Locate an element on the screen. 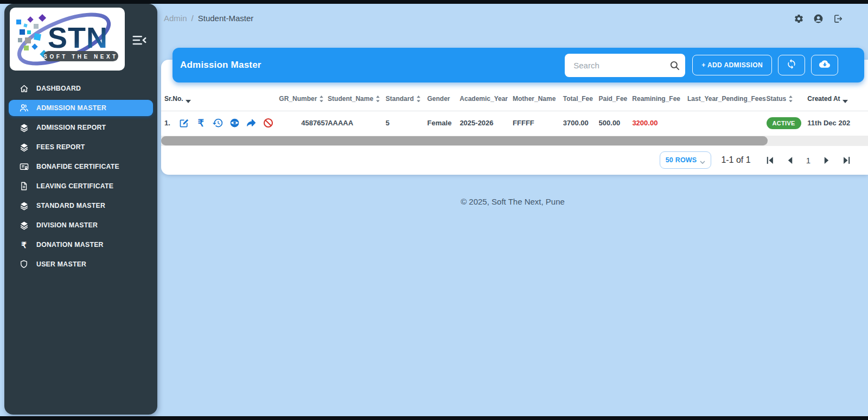 The height and width of the screenshot is (420, 868). cell-gr-number: 4587657878 is located at coordinates (303, 123).